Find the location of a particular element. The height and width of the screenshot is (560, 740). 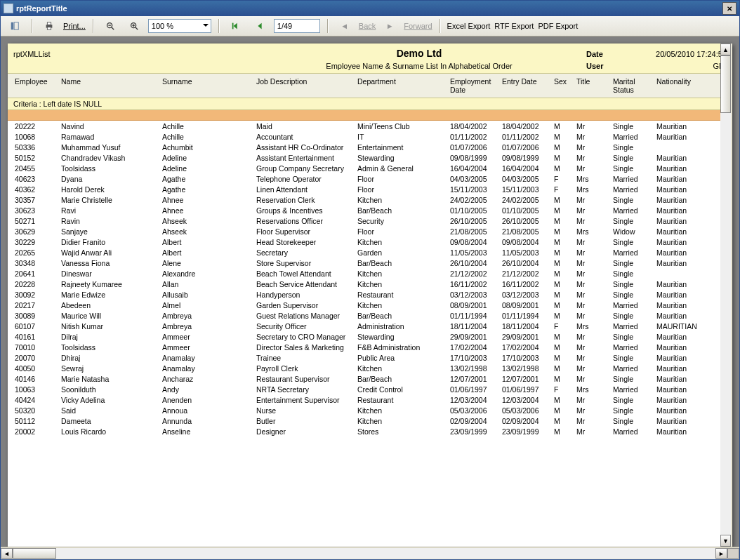

cell-sur: Annoua is located at coordinates (208, 411).